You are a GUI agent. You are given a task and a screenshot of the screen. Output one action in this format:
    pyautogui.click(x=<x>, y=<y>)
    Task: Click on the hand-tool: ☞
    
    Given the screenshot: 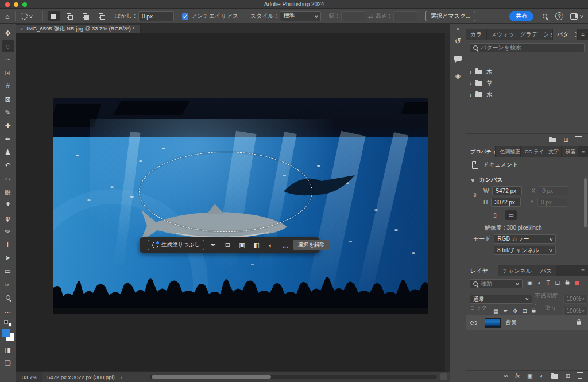 What is the action you would take?
    pyautogui.click(x=8, y=284)
    